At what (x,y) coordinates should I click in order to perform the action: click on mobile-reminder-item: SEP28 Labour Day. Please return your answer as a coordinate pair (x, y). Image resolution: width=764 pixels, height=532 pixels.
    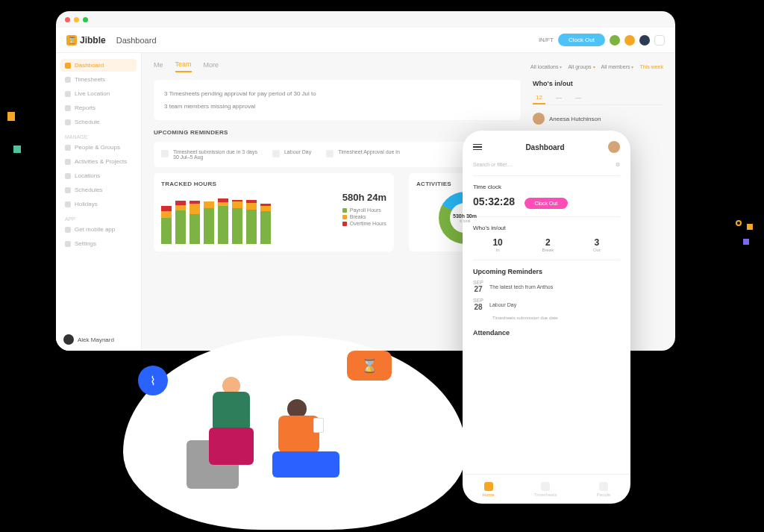
    Looking at the image, I should click on (546, 304).